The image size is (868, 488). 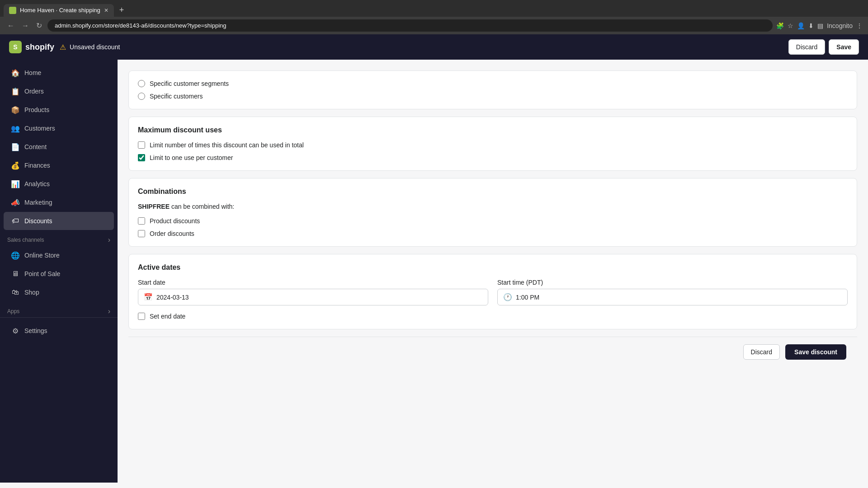 I want to click on expand-icon: ›, so click(x=109, y=240).